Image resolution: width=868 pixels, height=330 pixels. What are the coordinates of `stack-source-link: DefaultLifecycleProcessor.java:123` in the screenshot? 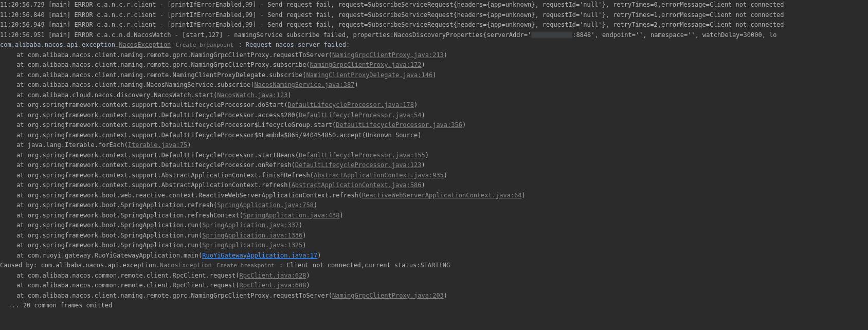 It's located at (358, 165).